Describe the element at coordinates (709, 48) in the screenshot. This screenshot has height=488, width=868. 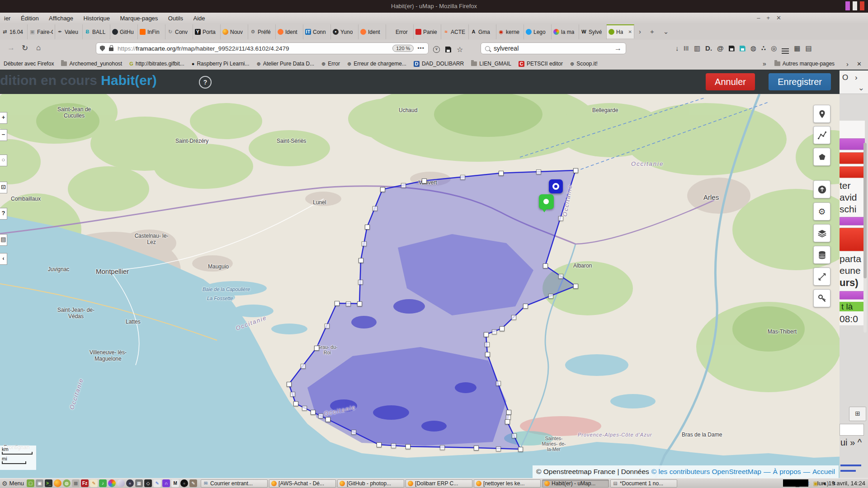
I see `dolibarr-icon: D.` at that location.